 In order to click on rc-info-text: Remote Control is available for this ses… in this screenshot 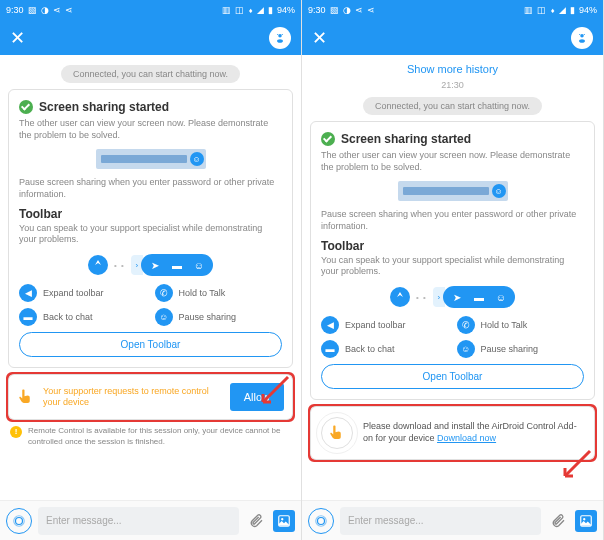, I will do `click(160, 436)`.